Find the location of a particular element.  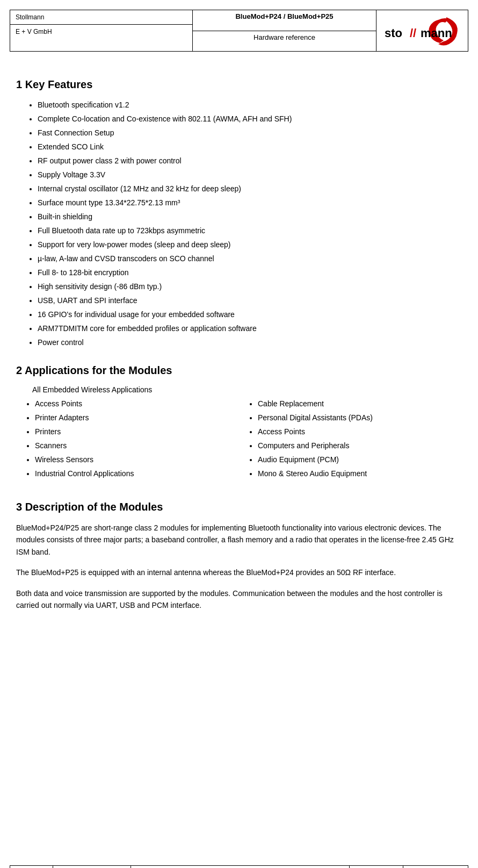

list-item: Wireless Sensors is located at coordinates (137, 460).